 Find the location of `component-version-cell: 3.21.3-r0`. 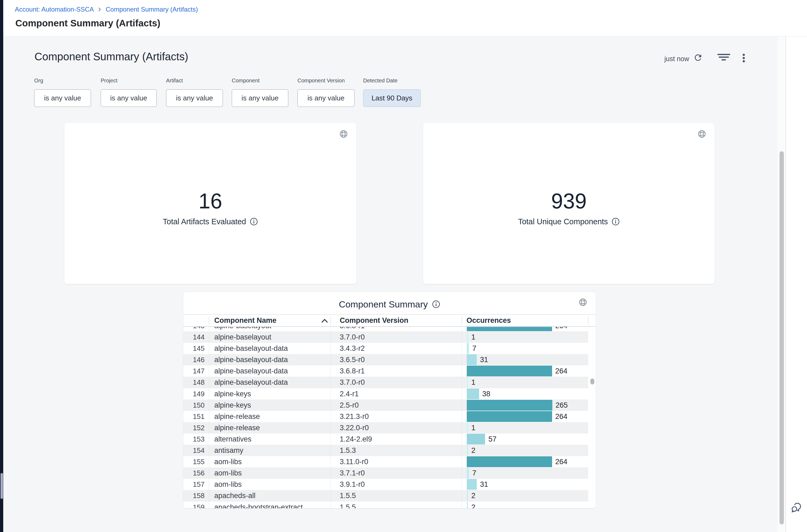

component-version-cell: 3.21.3-r0 is located at coordinates (354, 417).